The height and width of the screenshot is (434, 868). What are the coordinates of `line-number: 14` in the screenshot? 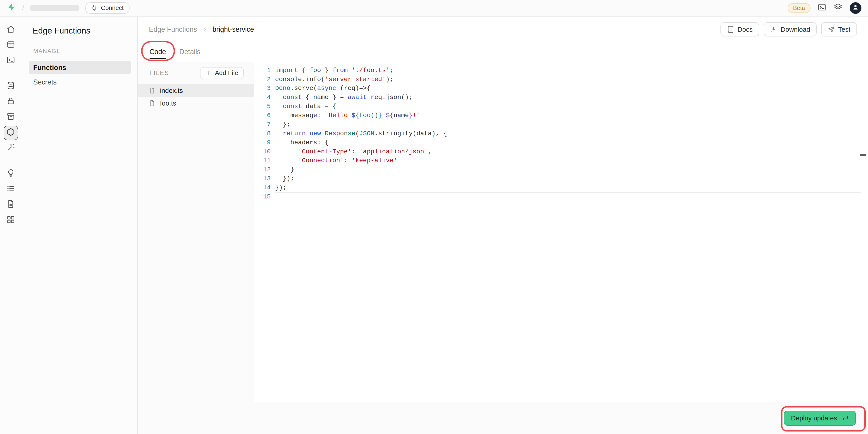 It's located at (262, 187).